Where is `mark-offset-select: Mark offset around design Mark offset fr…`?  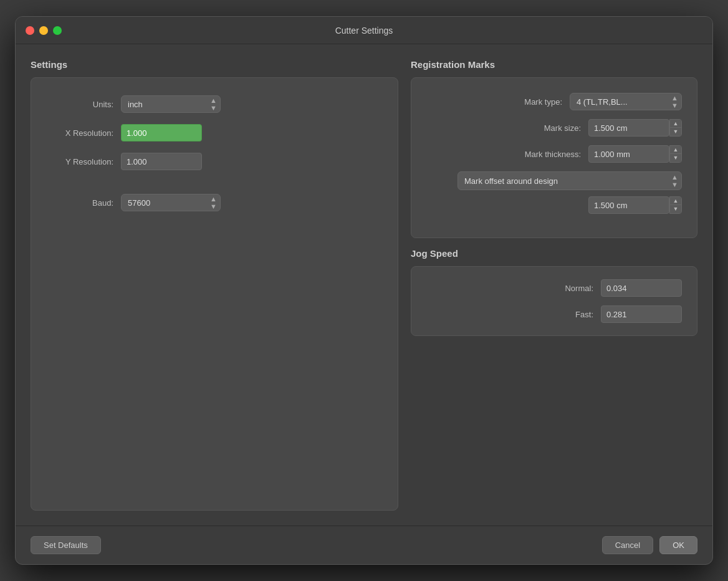
mark-offset-select: Mark offset around design Mark offset fr… is located at coordinates (570, 181).